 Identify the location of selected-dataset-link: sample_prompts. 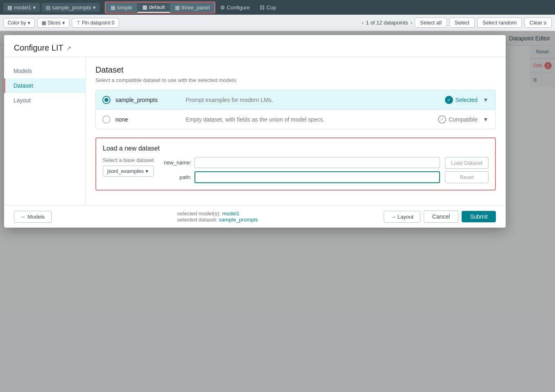
(239, 219).